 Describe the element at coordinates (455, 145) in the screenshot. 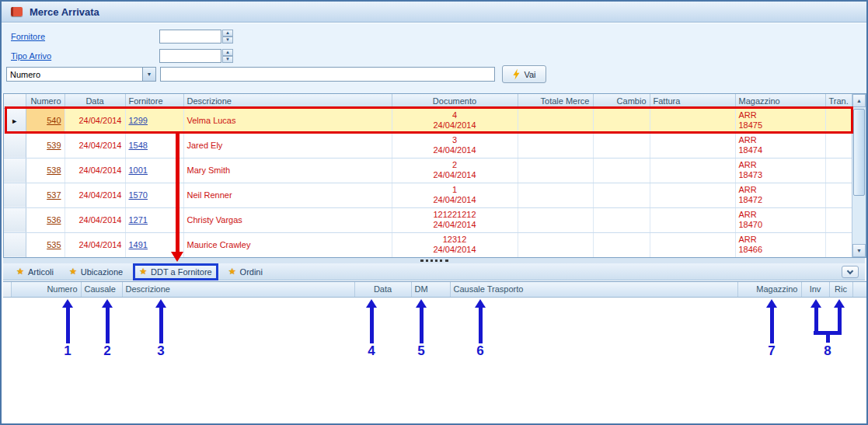

I see `documento-cell: 3 24/04/2014` at that location.